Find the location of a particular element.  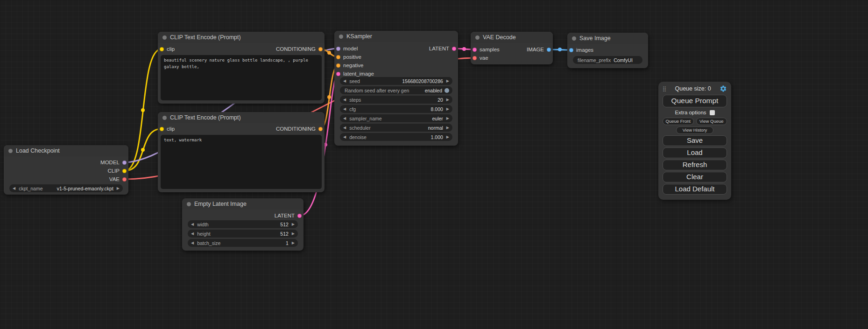

widget-value: 512 is located at coordinates (284, 234).